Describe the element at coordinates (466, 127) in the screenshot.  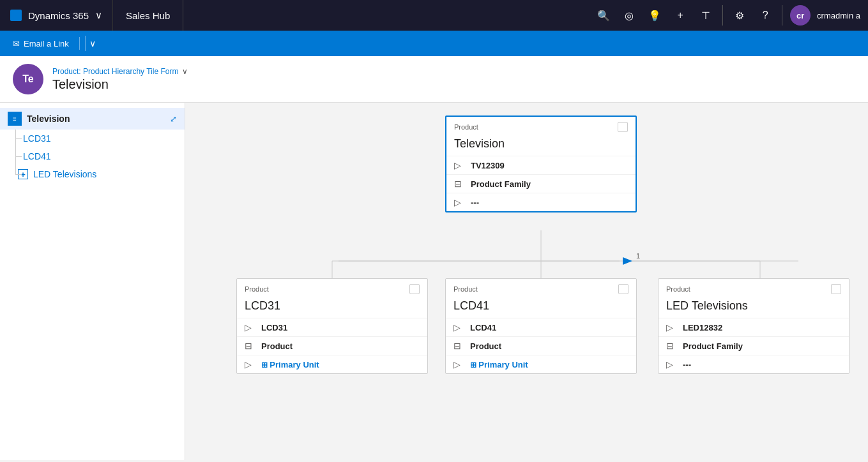
I see `root-card-label: Product` at that location.